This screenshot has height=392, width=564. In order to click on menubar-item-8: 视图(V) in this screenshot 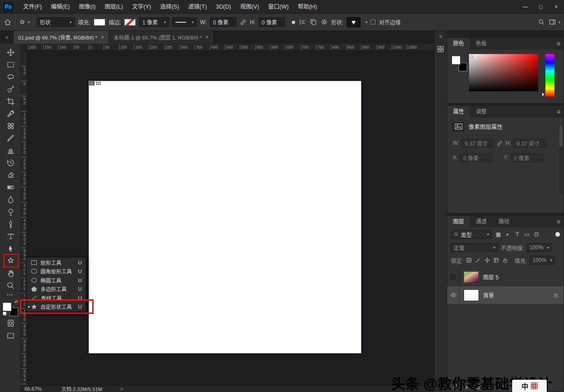, I will do `click(250, 7)`.